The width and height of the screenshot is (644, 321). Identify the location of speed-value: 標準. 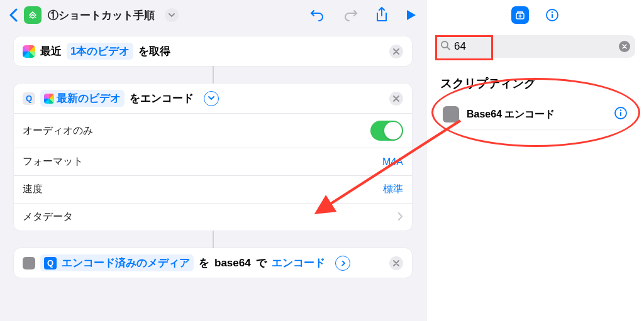
(393, 190).